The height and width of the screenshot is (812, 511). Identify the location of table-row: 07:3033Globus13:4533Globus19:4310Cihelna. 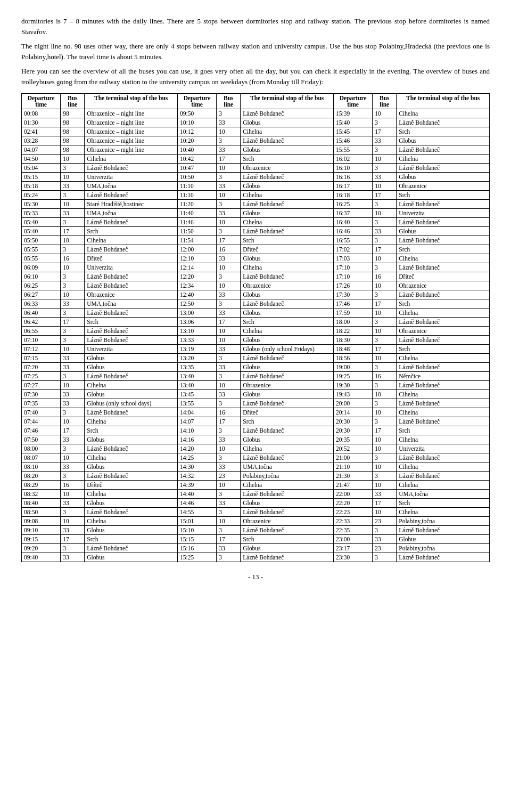
(256, 394).